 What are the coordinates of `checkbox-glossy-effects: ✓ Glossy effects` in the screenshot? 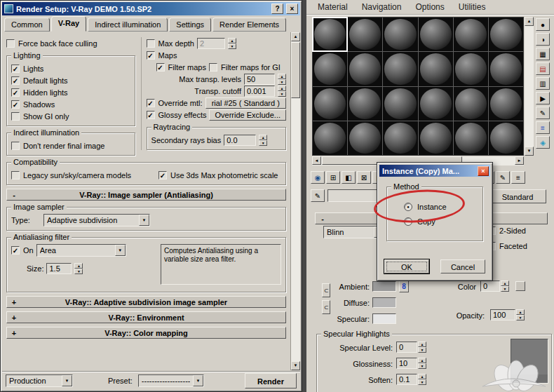 It's located at (177, 115).